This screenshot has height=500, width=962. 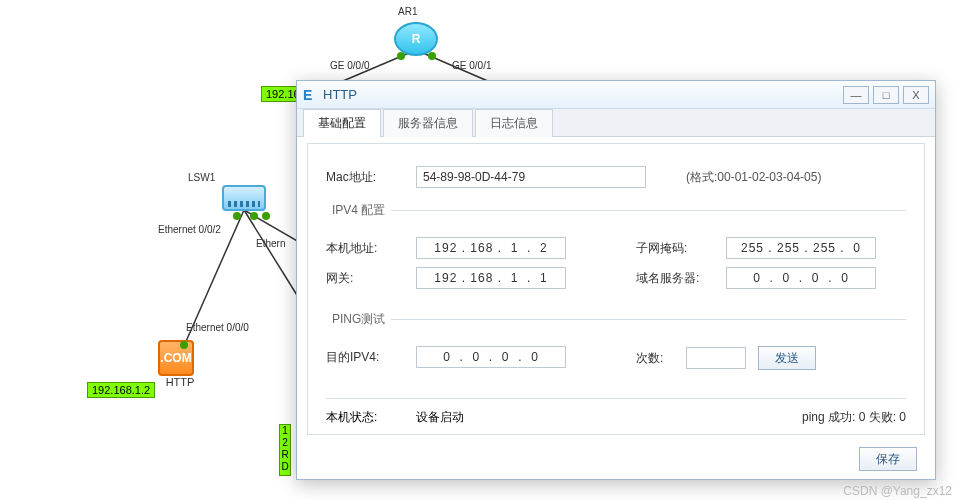 What do you see at coordinates (854, 418) in the screenshot?
I see `ping-result: ping 成功: 0 失败: 0` at bounding box center [854, 418].